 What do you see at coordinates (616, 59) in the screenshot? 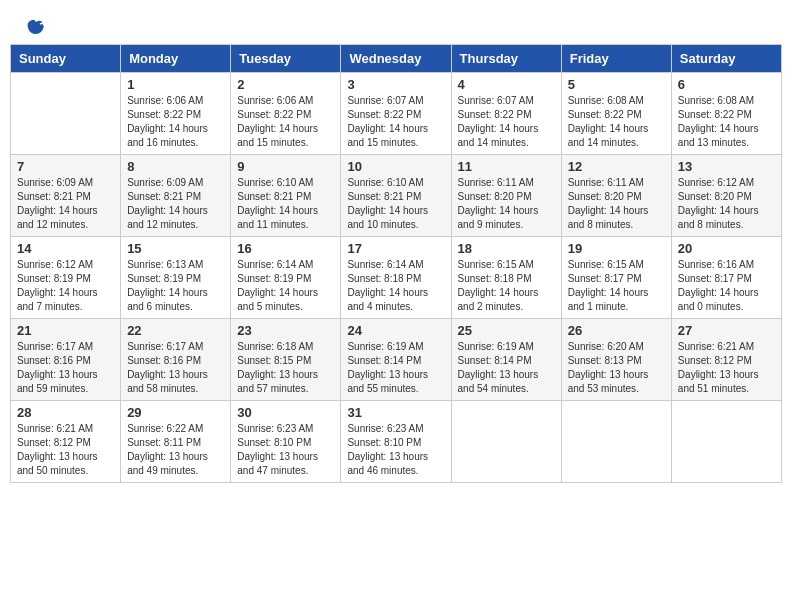
I see `day-header-friday: Friday` at bounding box center [616, 59].